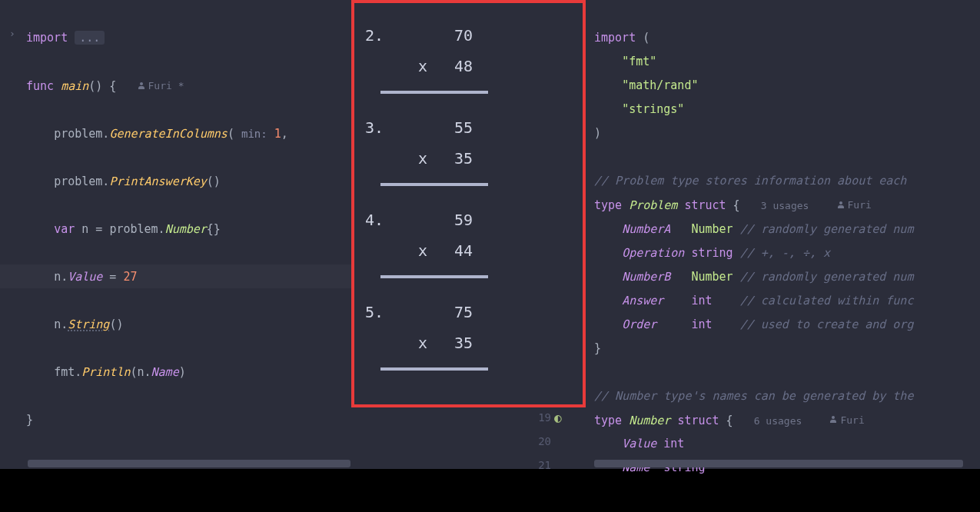 This screenshot has width=980, height=512. I want to click on code-line: "math/rand", so click(787, 86).